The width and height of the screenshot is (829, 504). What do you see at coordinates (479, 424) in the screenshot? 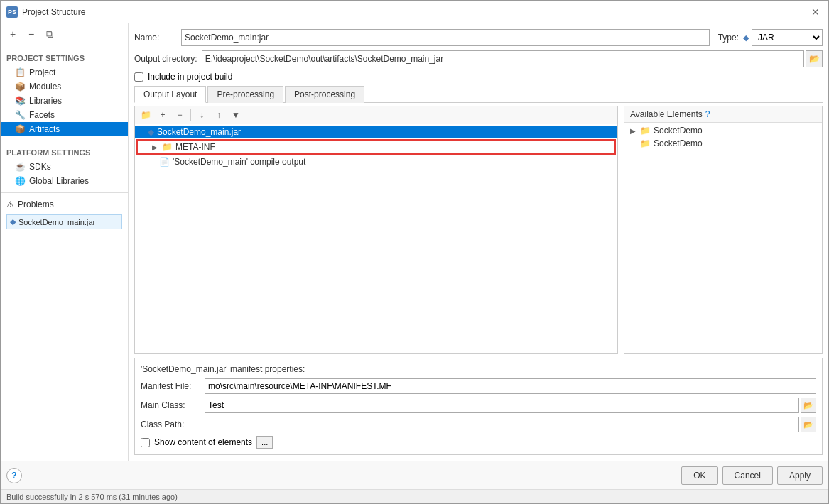
I see `class-path-row: Class Path: 📂` at bounding box center [479, 424].